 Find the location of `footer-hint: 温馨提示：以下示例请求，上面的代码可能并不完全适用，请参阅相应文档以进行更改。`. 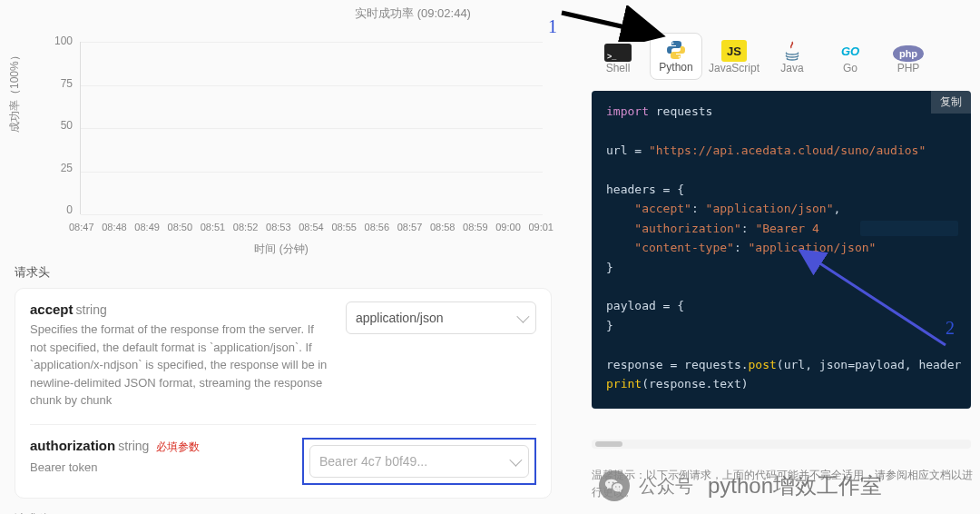

footer-hint: 温馨提示：以下示例请求，上面的代码可能并不完全适用，请参阅相应文档以进行更改。 is located at coordinates (782, 484).